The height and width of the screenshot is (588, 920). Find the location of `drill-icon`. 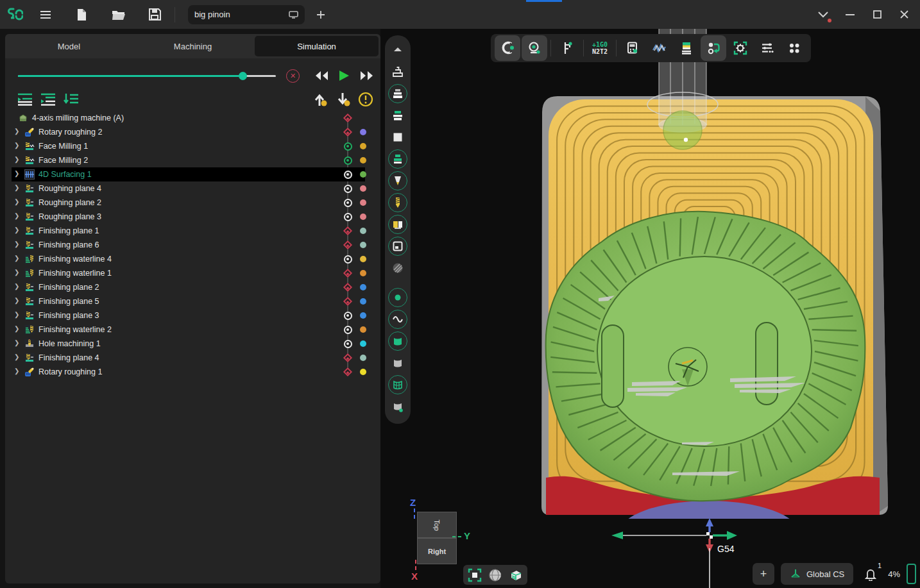

drill-icon is located at coordinates (398, 203).